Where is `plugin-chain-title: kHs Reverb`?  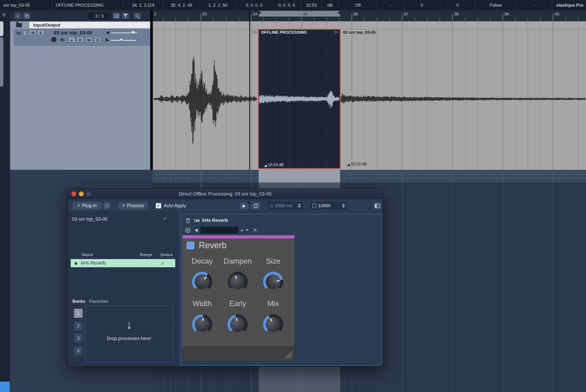
plugin-chain-title: kHs Reverb is located at coordinates (215, 220).